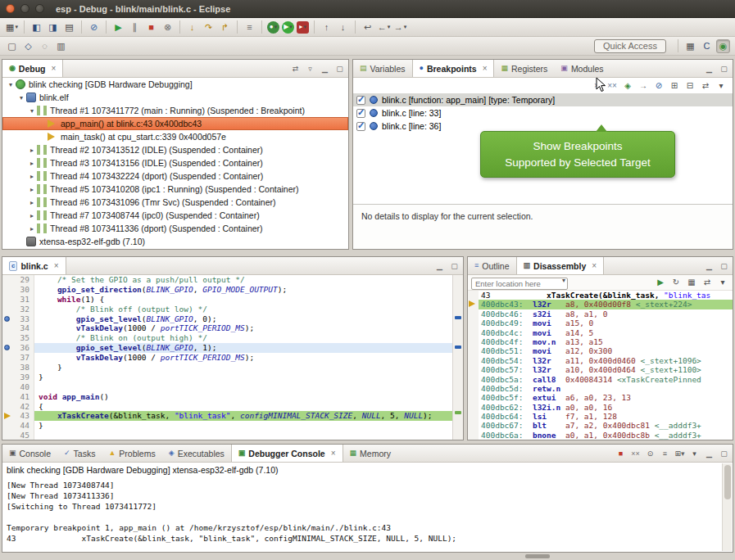  I want to click on save-all-icon: ◨, so click(52, 28).